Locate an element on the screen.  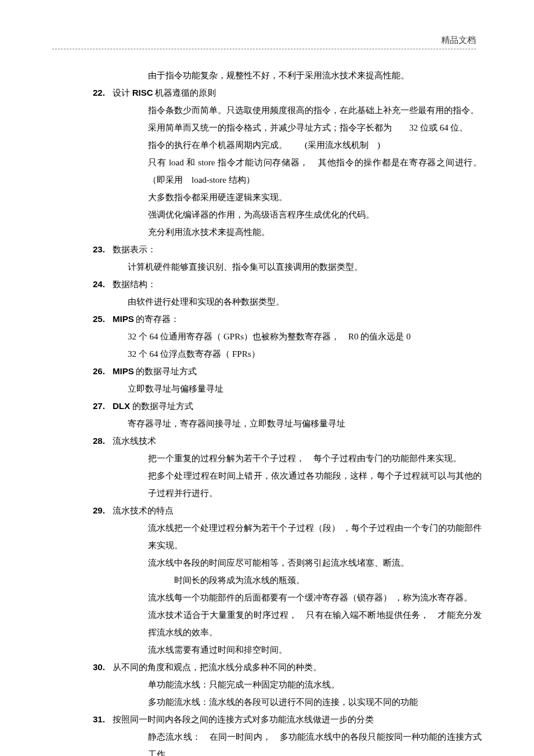
item-25-heading: 25. MIPS 的寄存器： is located at coordinates (267, 319).